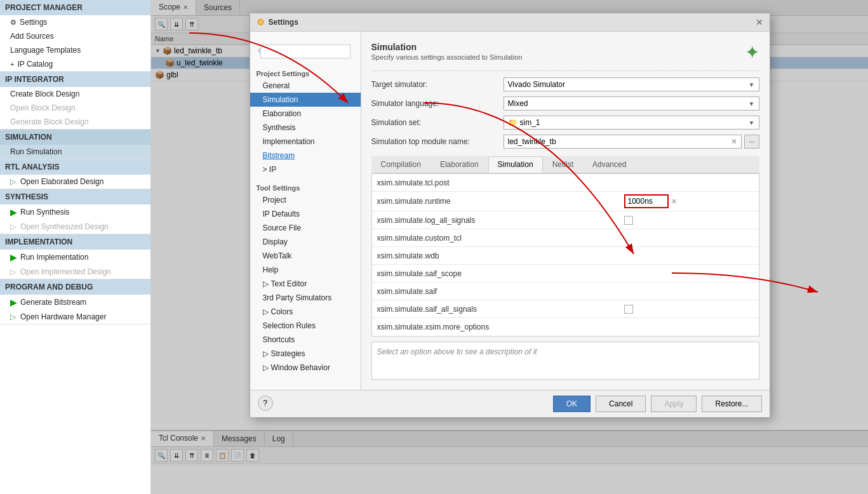  Describe the element at coordinates (14, 302) in the screenshot. I see `generate-bitstream-icon: ▶` at that location.